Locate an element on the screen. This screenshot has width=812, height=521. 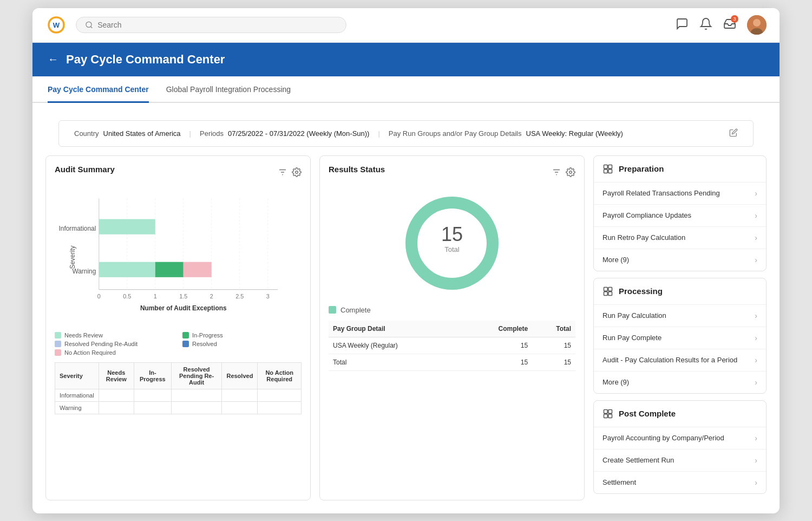
legend-resolved: Resolved is located at coordinates (242, 344).